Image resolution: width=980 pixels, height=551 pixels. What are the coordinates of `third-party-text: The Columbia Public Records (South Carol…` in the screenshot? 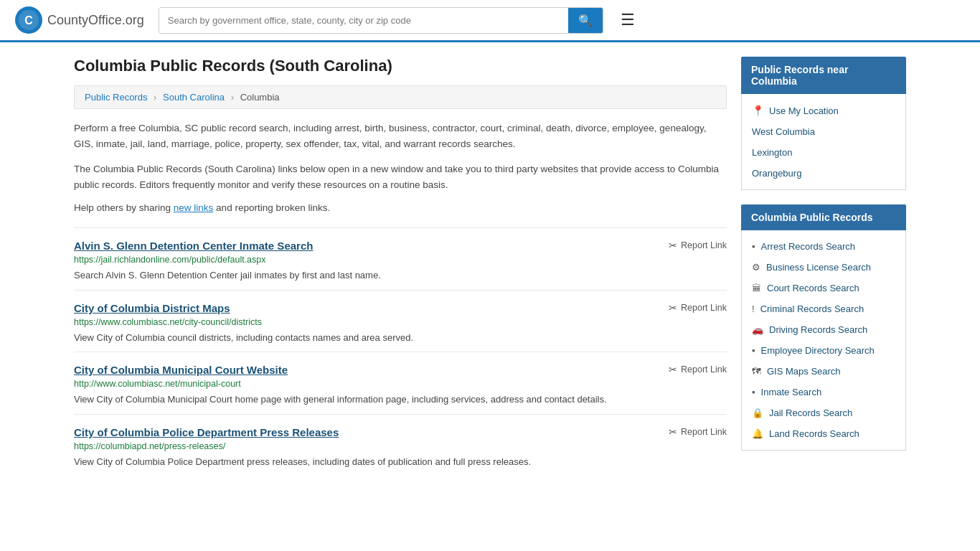 It's located at (400, 176).